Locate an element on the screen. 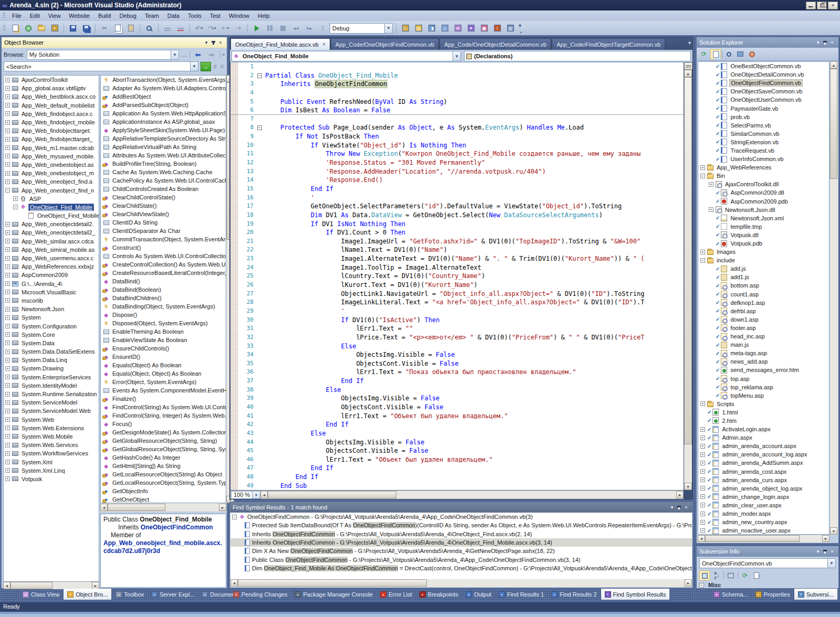 This screenshot has width=840, height=617. tree-item: +System.IdentityModel is located at coordinates (51, 386).